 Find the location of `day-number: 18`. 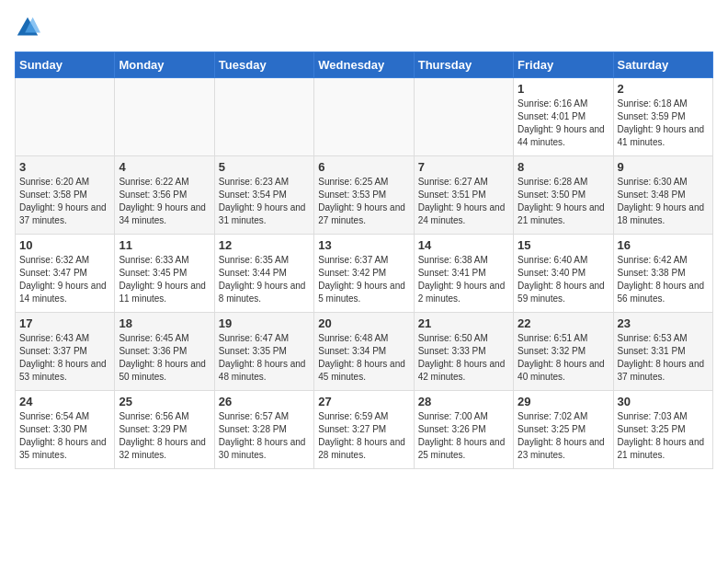

day-number: 18 is located at coordinates (164, 324).